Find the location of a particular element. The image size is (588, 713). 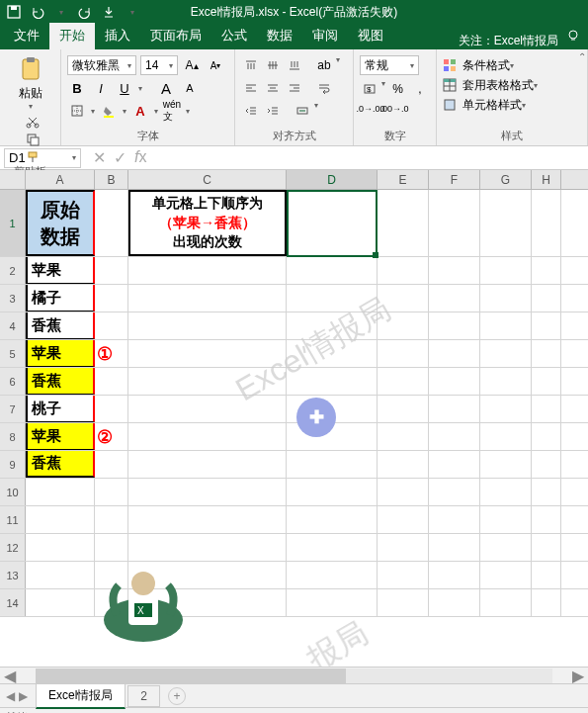

cell-A7: 桃子 is located at coordinates (60, 409).